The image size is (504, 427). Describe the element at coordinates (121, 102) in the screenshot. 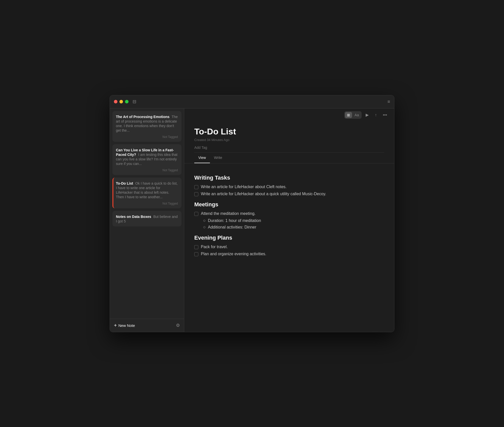

I see `minimize-button` at that location.